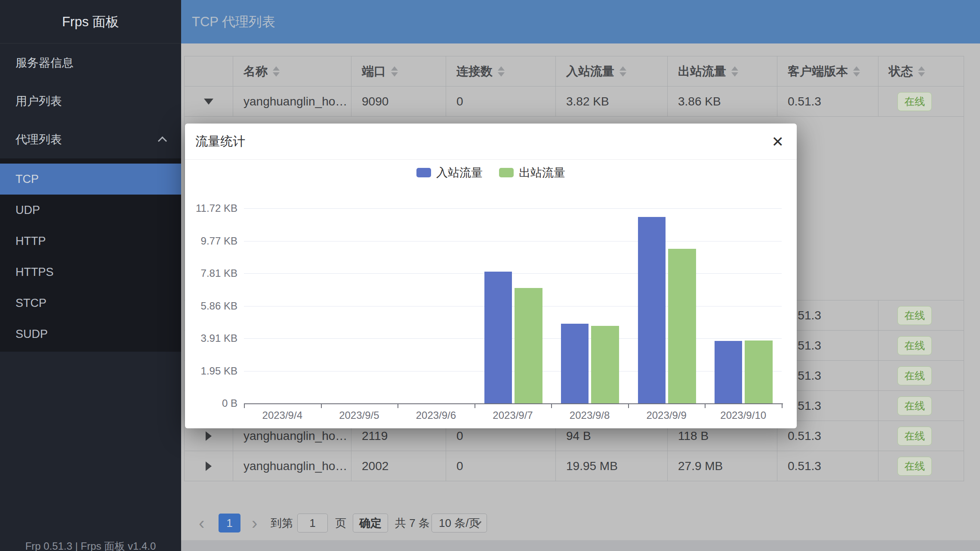  Describe the element at coordinates (39, 101) in the screenshot. I see `sidebar-item-label: 用户列表` at that location.